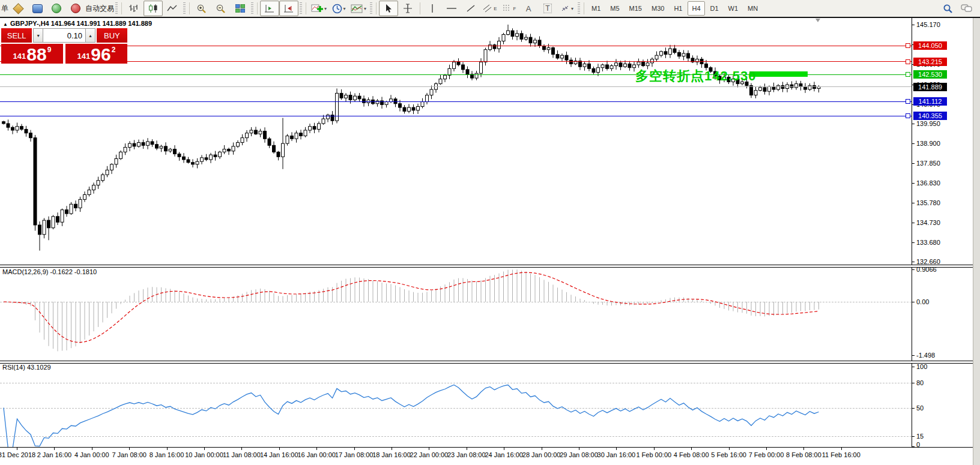  I want to click on price-tick-label: 135.780, so click(928, 203).